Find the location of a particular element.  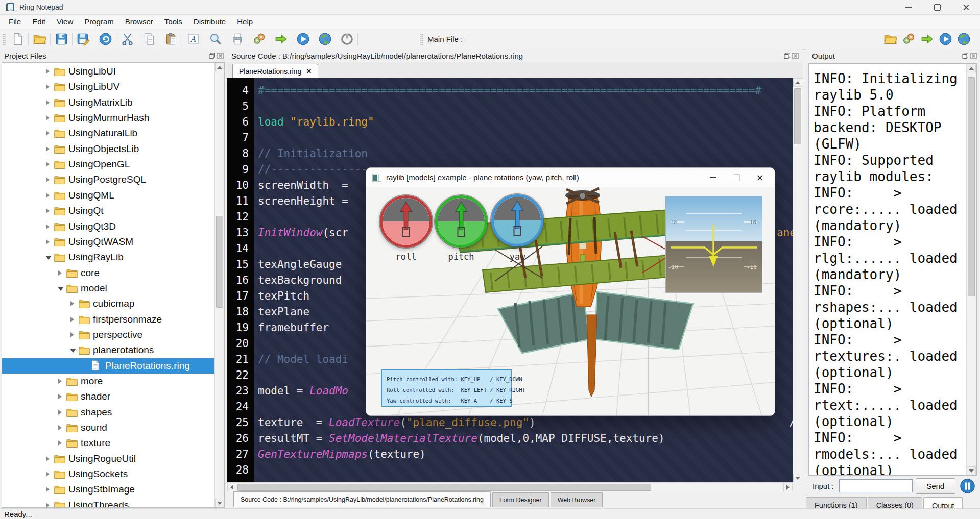

tree-item-usingqml: UsingQML is located at coordinates (113, 195).